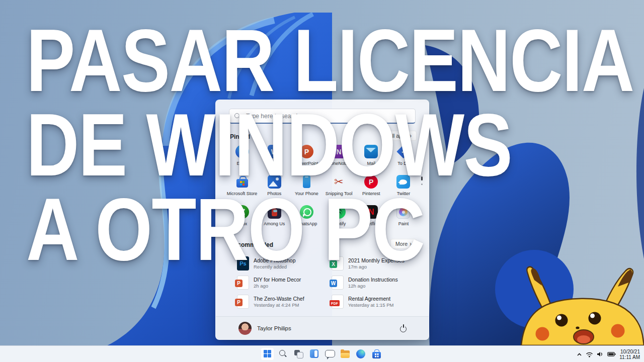 The width and height of the screenshot is (644, 362). I want to click on app-label: Twitter, so click(404, 194).